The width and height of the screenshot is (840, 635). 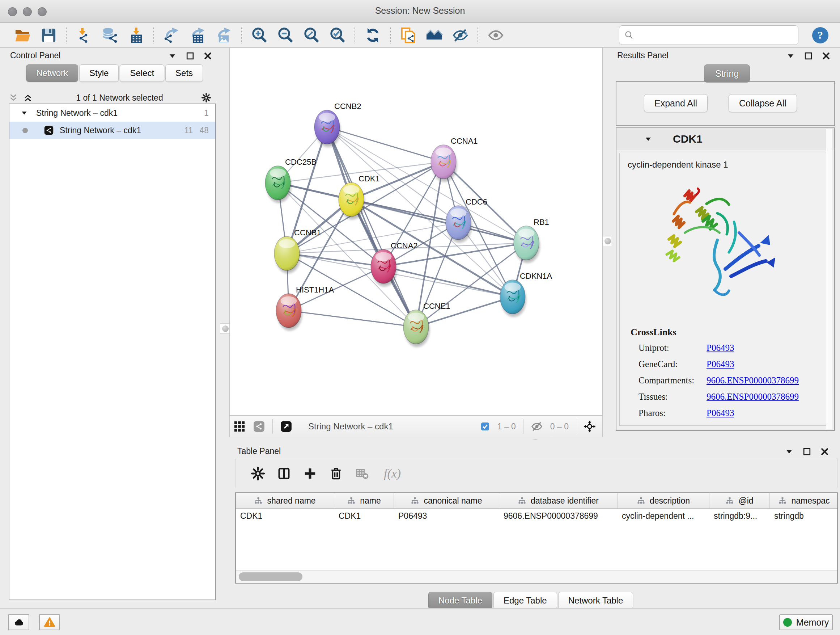 I want to click on gene-expander-icon, so click(x=649, y=139).